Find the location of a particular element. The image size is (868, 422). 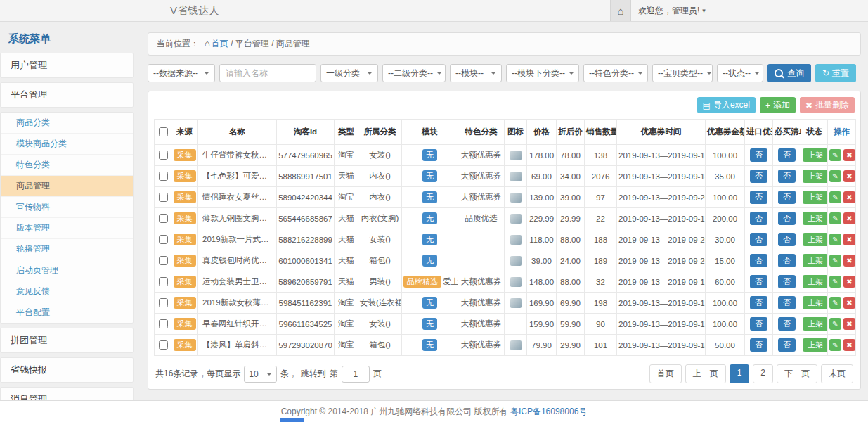

sidebar-subitem: 版本管理 is located at coordinates (67, 229).